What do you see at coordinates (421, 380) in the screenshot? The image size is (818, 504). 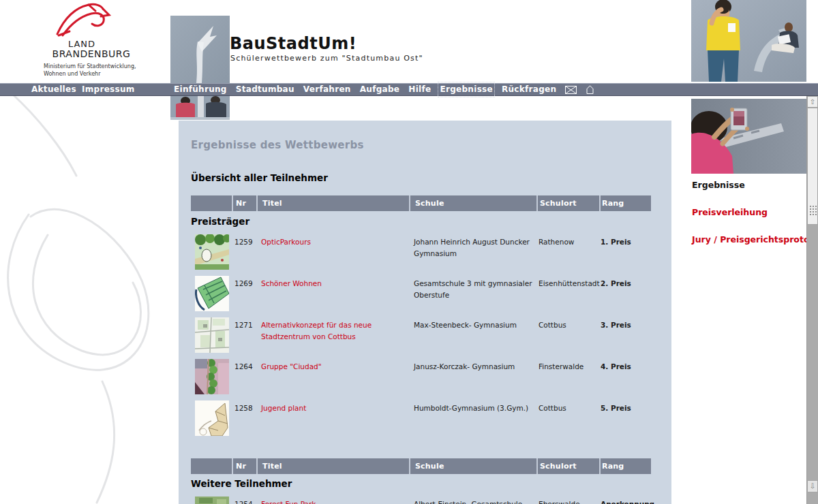 I see `table-row: 1264 Gruppe "Ciudad" Janusz-Korczak- Gym…` at bounding box center [421, 380].